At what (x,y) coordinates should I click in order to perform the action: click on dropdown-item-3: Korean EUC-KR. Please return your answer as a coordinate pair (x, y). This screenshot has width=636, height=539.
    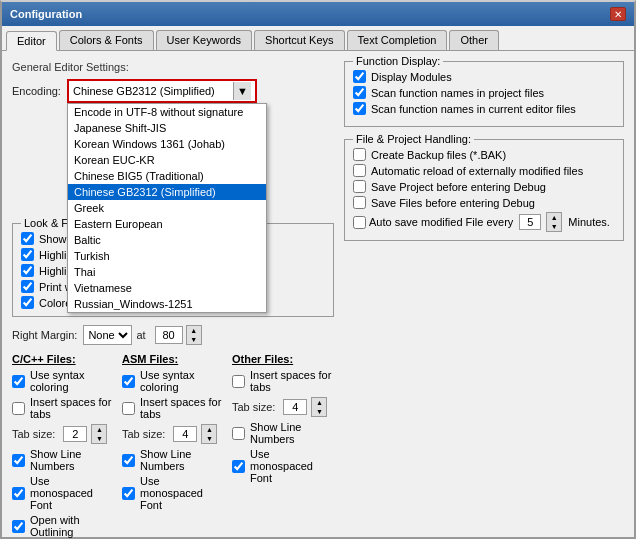
    Looking at the image, I should click on (167, 160).